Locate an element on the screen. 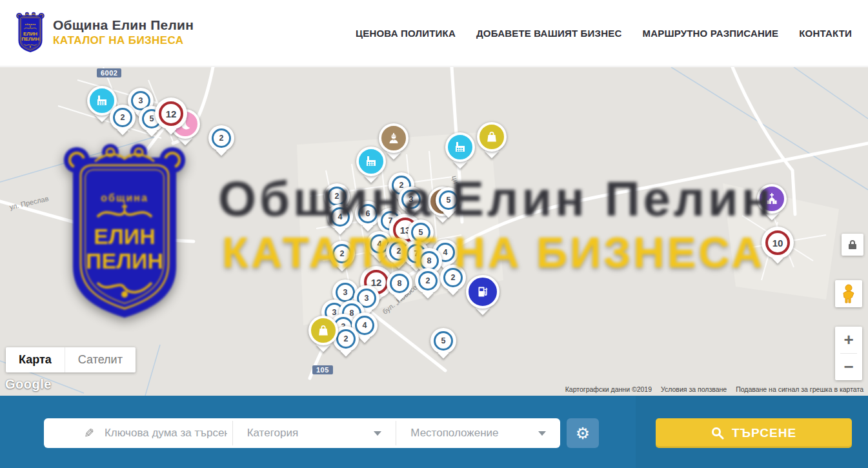  pencil-icon: ✎ is located at coordinates (89, 434).